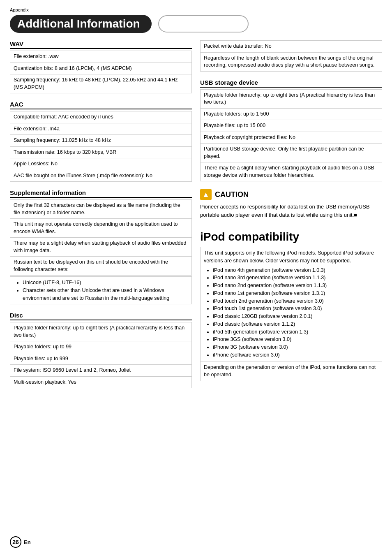 The height and width of the screenshot is (556, 392). Describe the element at coordinates (196, 24) in the screenshot. I see `title-bar: Additional Information` at that location.